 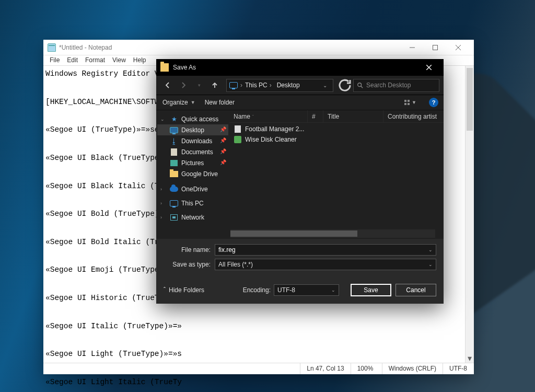 I want to click on cancel-button: Cancel, so click(x=416, y=290).